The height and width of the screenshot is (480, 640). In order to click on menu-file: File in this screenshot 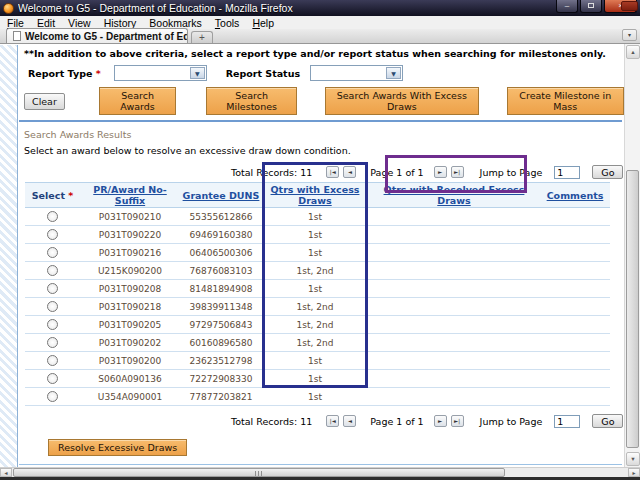, I will do `click(16, 23)`.